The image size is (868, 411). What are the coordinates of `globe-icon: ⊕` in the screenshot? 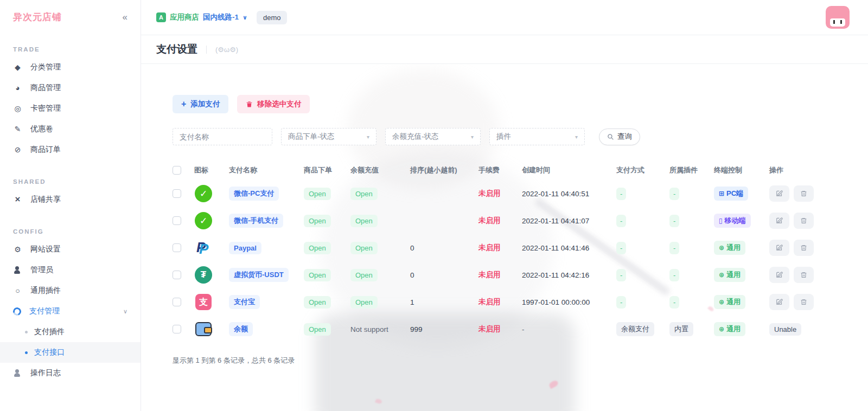 It's located at (722, 329).